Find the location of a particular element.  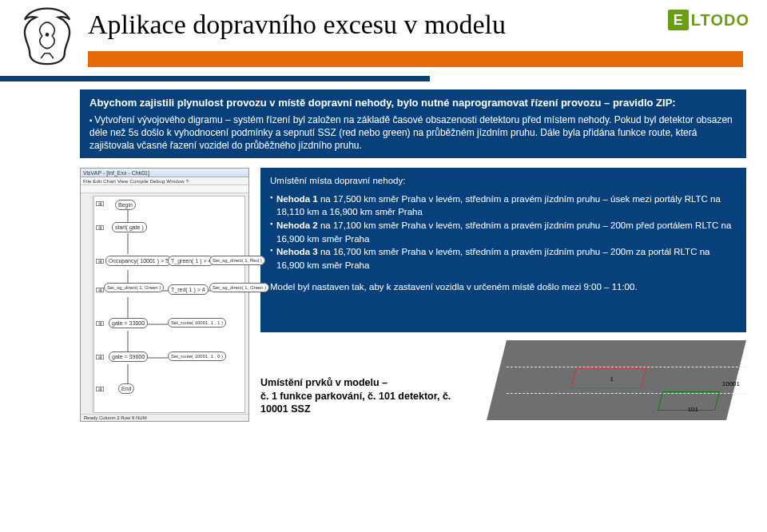

visvap-window: VisVAP - [Inf_Exx - Chk01] File Edit Cha… is located at coordinates (165, 295).